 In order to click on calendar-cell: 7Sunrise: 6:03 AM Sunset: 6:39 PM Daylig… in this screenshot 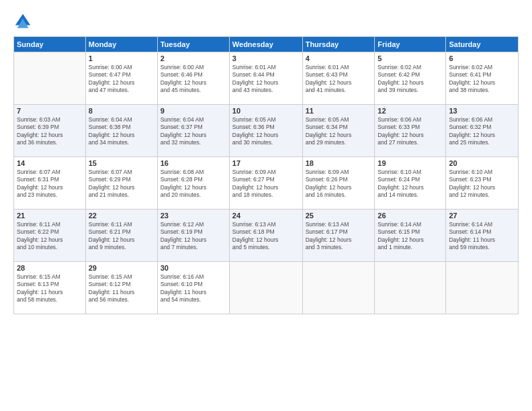, I will do `click(50, 131)`.